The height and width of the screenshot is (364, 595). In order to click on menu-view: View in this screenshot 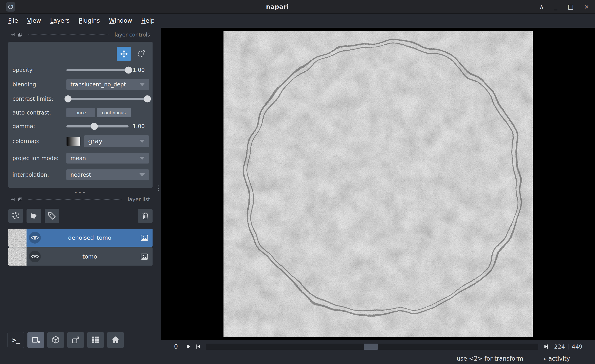, I will do `click(34, 21)`.